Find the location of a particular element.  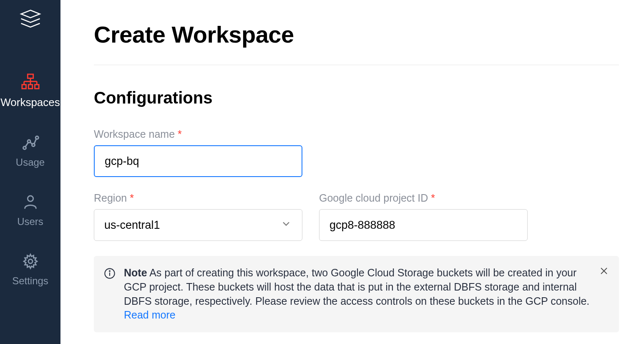

read-more-link: Read more is located at coordinates (150, 315).